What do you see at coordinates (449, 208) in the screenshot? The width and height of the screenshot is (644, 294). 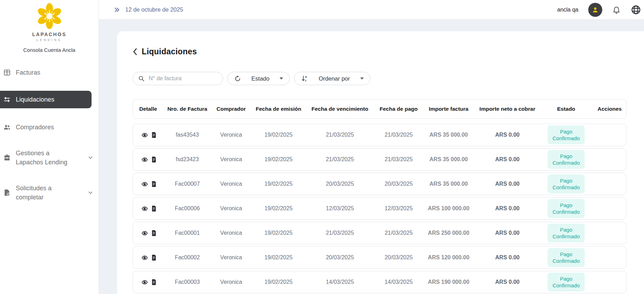 I see `invoice-amount: ARS 100 000.00` at bounding box center [449, 208].